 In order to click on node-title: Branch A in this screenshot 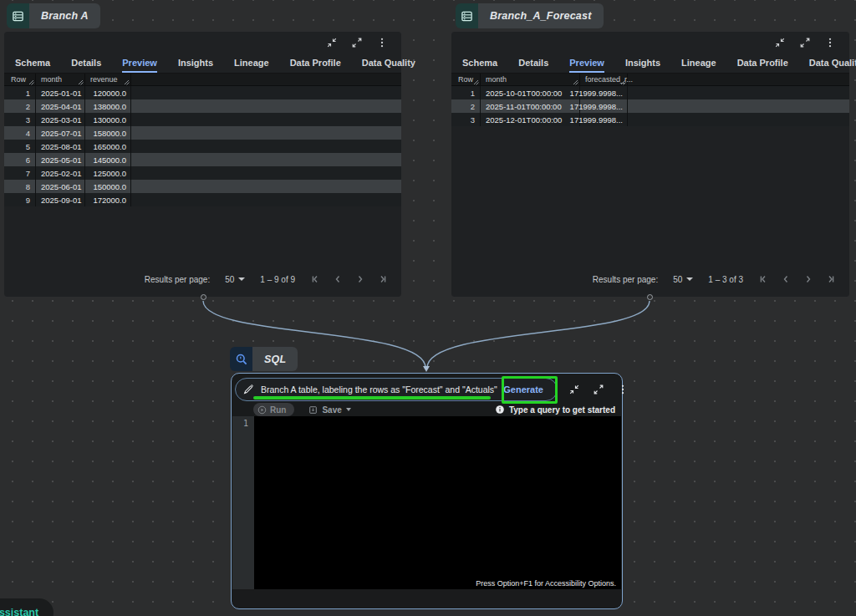, I will do `click(65, 16)`.